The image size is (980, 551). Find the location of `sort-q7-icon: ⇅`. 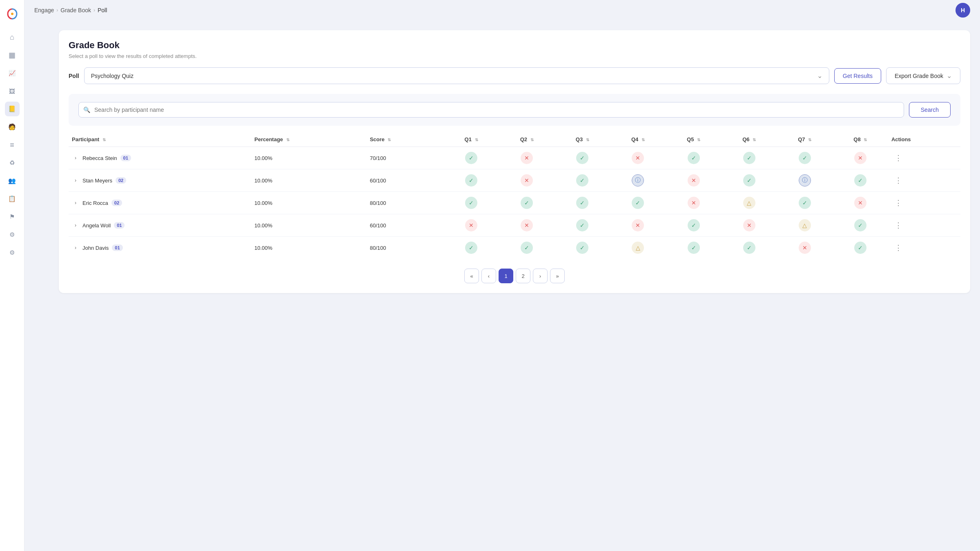

sort-q7-icon: ⇅ is located at coordinates (810, 140).